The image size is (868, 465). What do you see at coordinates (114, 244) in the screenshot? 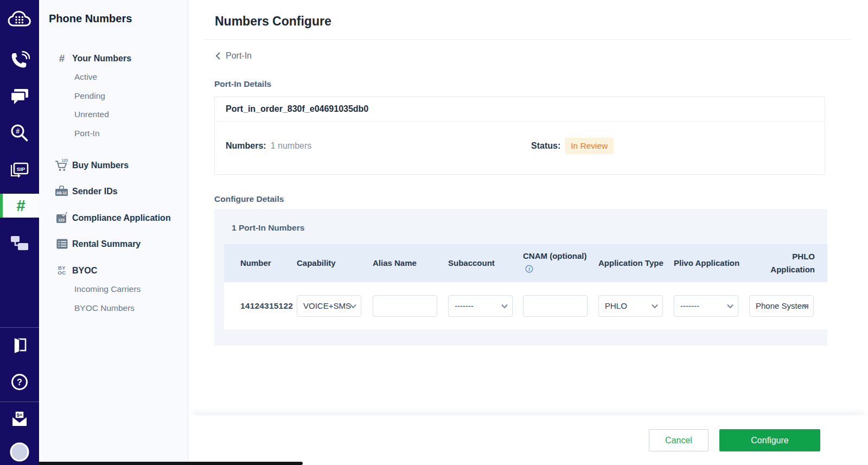
I see `sidebar-item-rental-summary: Rental Summary` at bounding box center [114, 244].